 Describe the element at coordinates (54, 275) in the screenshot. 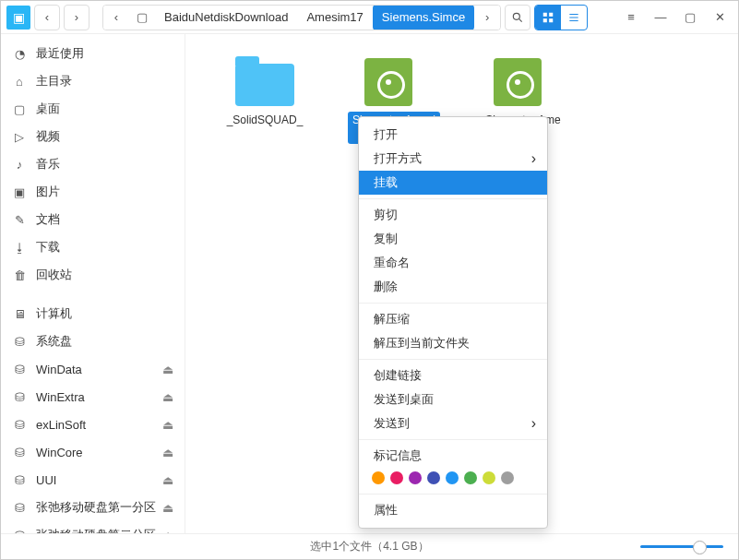

I see `sidebar-item-label: 回收站` at that location.